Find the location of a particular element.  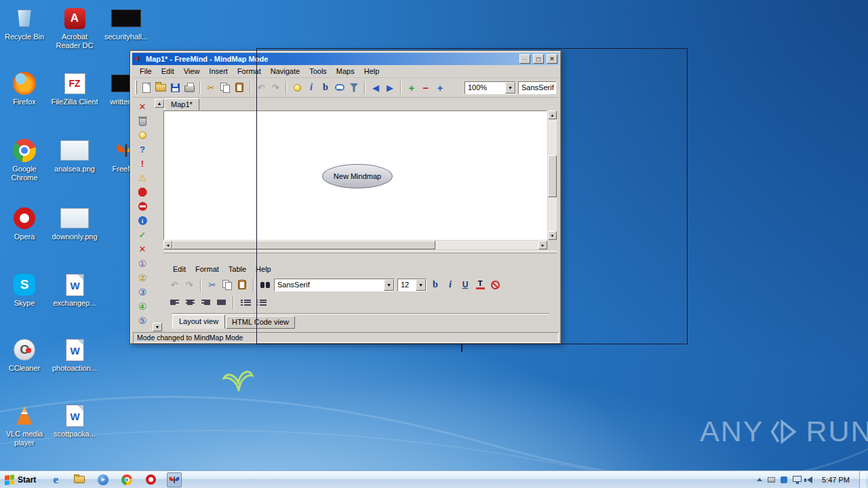

tray-expand-icon is located at coordinates (760, 479).